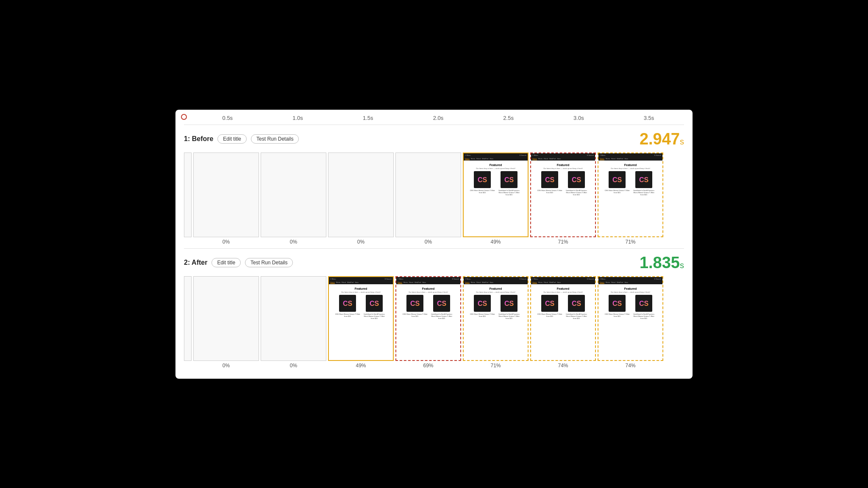 The image size is (868, 488). I want to click on after-title: 2: After, so click(196, 263).